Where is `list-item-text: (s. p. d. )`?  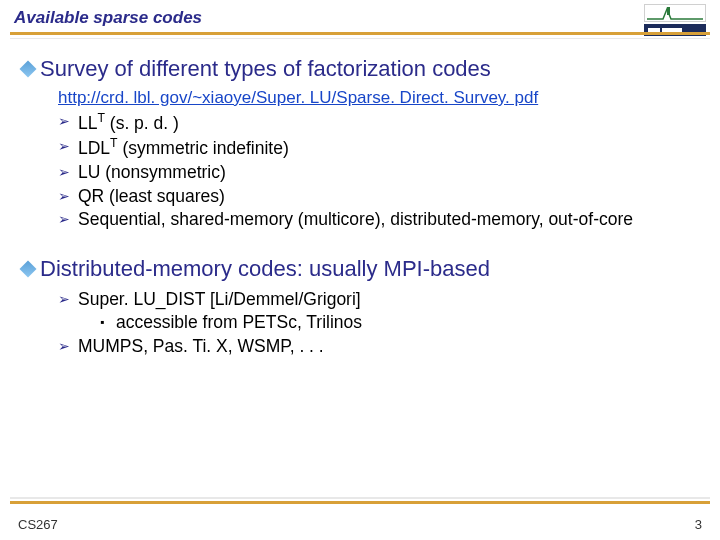
list-item-text: (s. p. d. ) is located at coordinates (142, 123).